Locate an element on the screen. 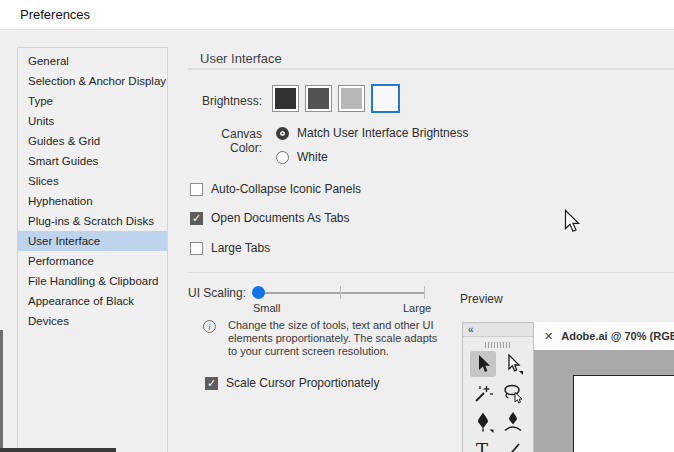 The width and height of the screenshot is (674, 452). ui-scaling-label: UI Scaling: is located at coordinates (217, 293).